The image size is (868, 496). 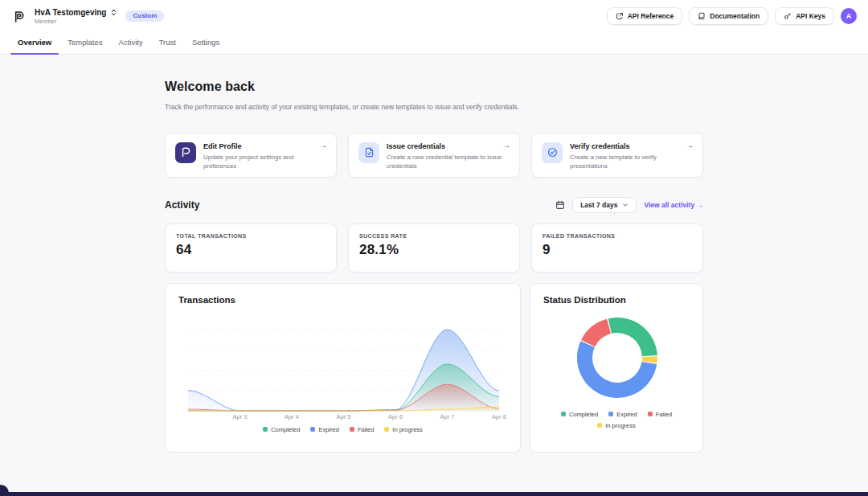 I want to click on issue-credentials-card: Issue credentialsCreate a new credential…, so click(x=434, y=155).